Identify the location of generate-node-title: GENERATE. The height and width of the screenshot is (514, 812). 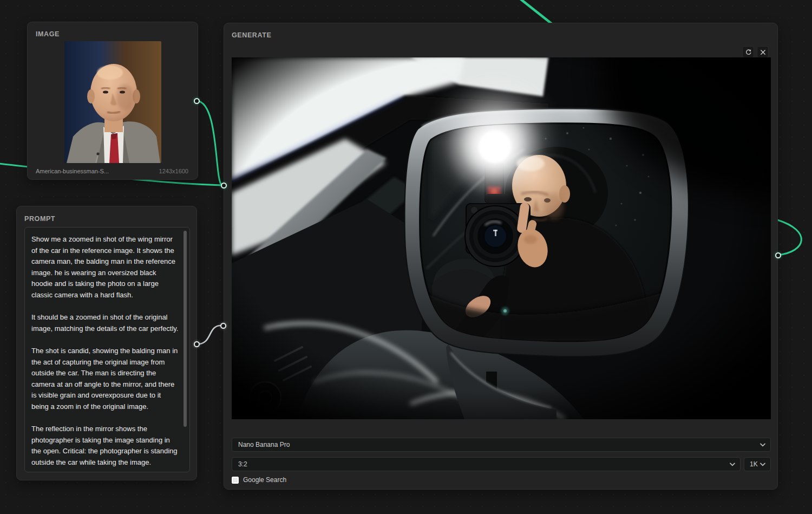
(251, 35).